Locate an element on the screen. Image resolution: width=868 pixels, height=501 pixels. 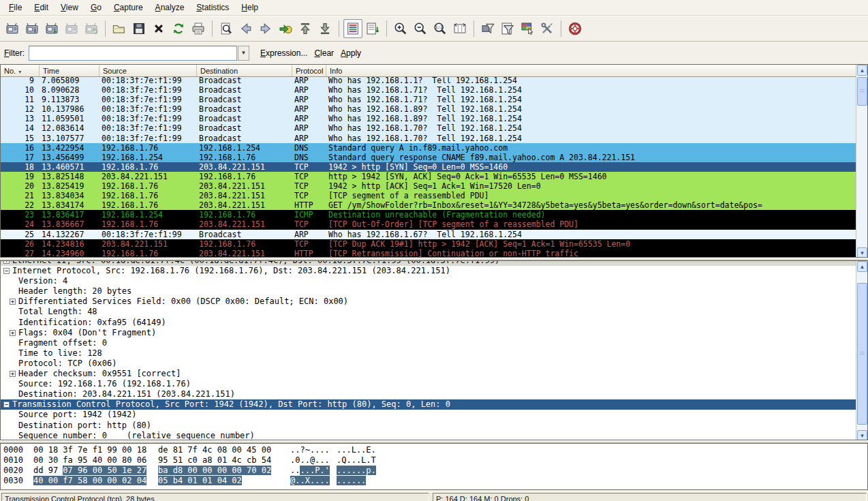
packet-row-22: 2213.834174192.168.1.76203.84.221.151HTT… is located at coordinates (428, 205).